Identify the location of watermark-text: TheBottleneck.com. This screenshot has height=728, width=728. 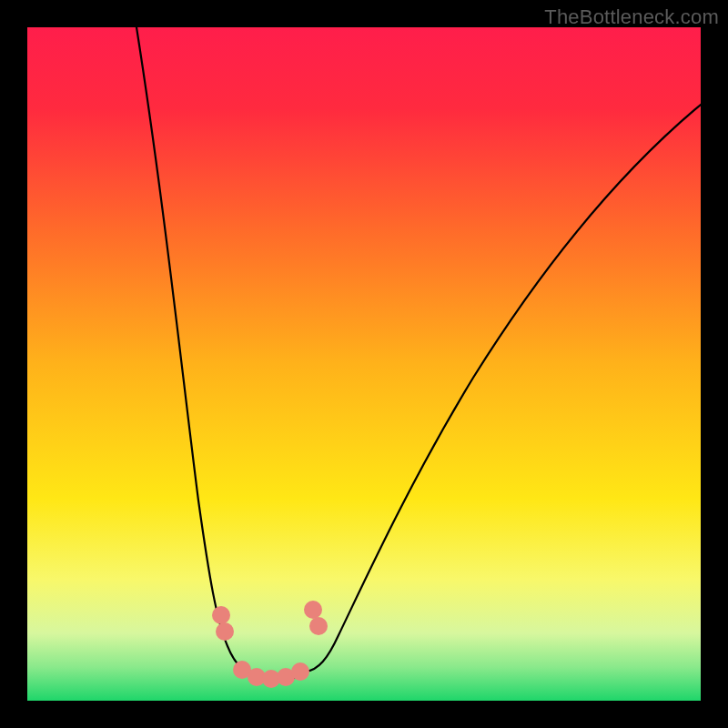
(632, 17).